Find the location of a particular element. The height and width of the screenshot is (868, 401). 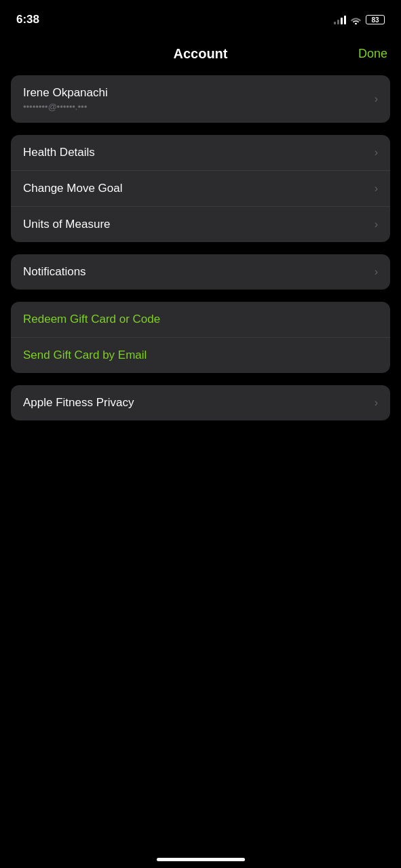

wifi-icon is located at coordinates (356, 20).